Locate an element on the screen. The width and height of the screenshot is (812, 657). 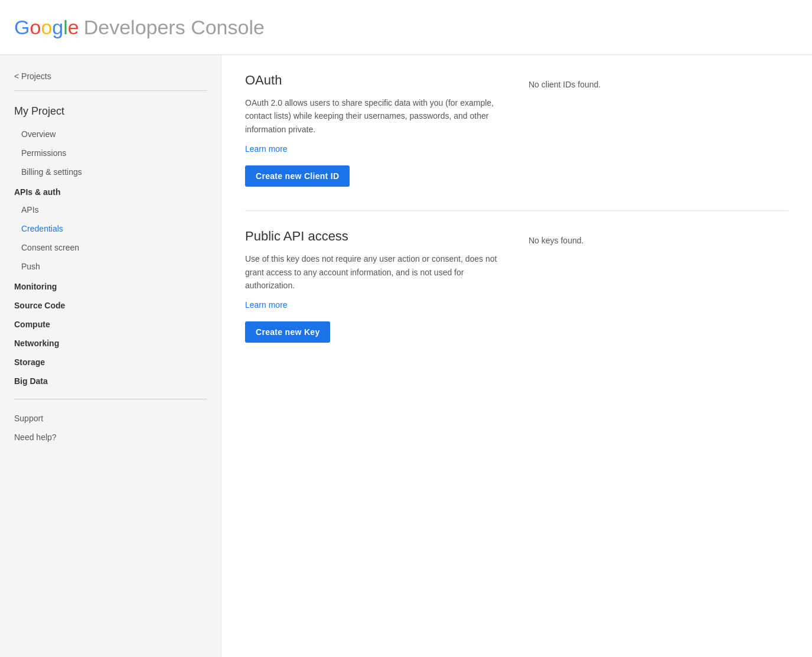
sidebar-divider-bottom is located at coordinates (110, 399).